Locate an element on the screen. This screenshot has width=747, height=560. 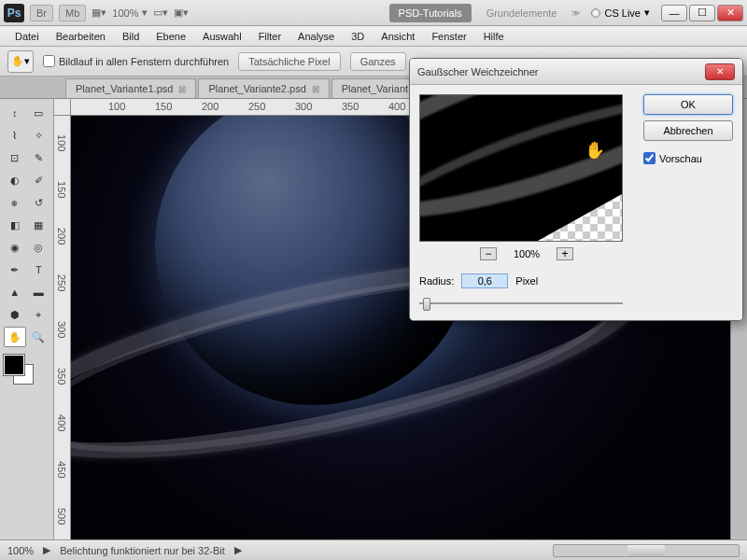
gradient-tool: ▦ is located at coordinates (39, 225).